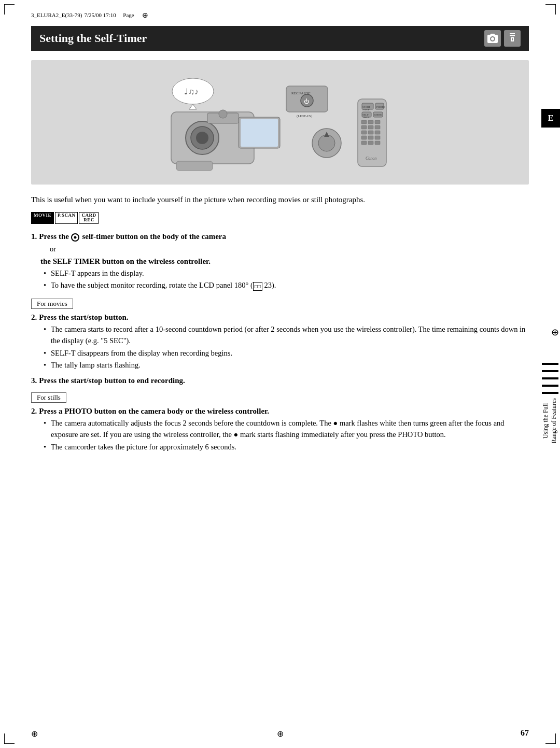 This screenshot has height=748, width=560. What do you see at coordinates (286, 435) in the screenshot?
I see `step-2b-bullets: The camera automatically adjusts the foc…` at bounding box center [286, 435].